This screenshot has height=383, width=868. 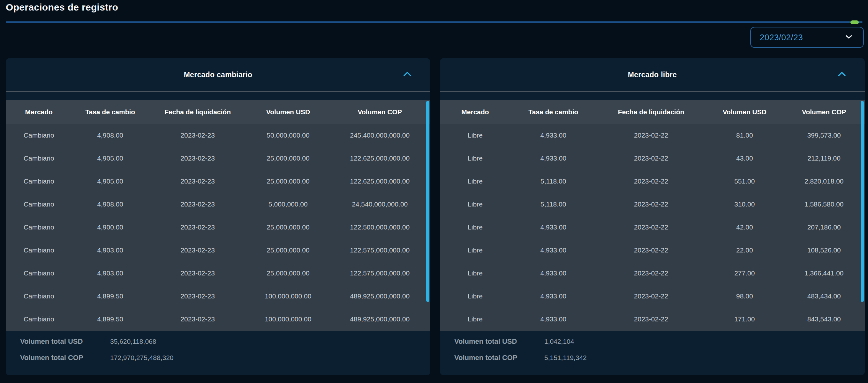 What do you see at coordinates (652, 273) in the screenshot?
I see `table-row: Libre4,933.002023-02-22277.001,366,441.0…` at bounding box center [652, 273].